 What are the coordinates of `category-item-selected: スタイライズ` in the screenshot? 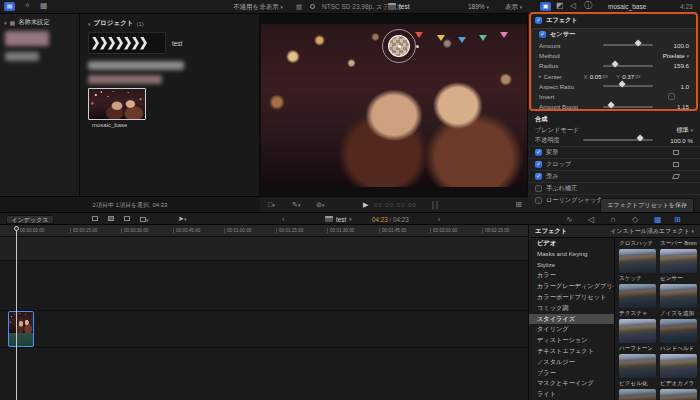 It's located at (572, 320).